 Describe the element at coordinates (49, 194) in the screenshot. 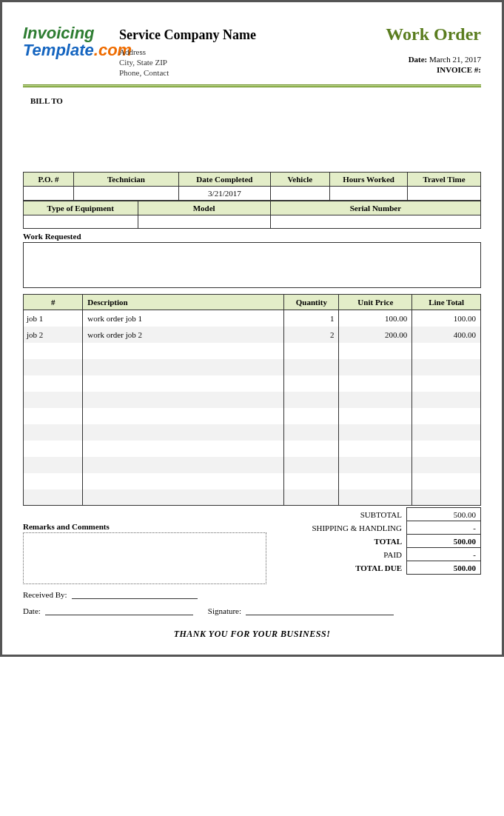

I see `po-value` at that location.